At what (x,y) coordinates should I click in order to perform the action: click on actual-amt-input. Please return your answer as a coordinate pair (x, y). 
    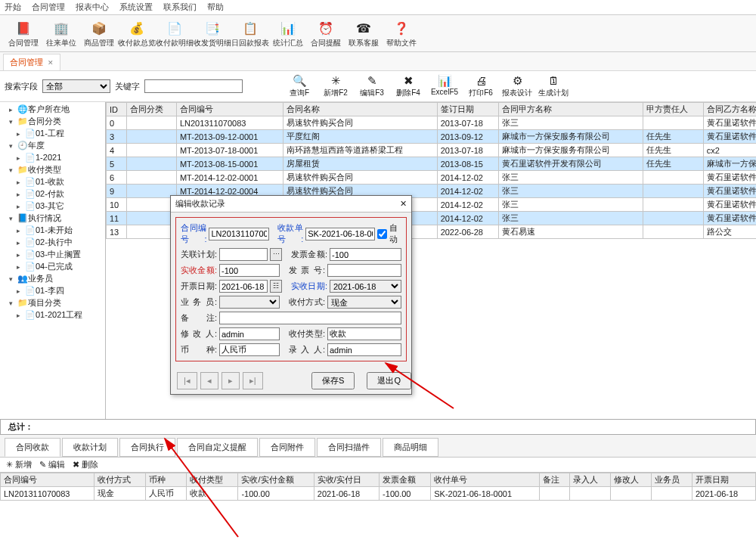
    Looking at the image, I should click on (249, 271).